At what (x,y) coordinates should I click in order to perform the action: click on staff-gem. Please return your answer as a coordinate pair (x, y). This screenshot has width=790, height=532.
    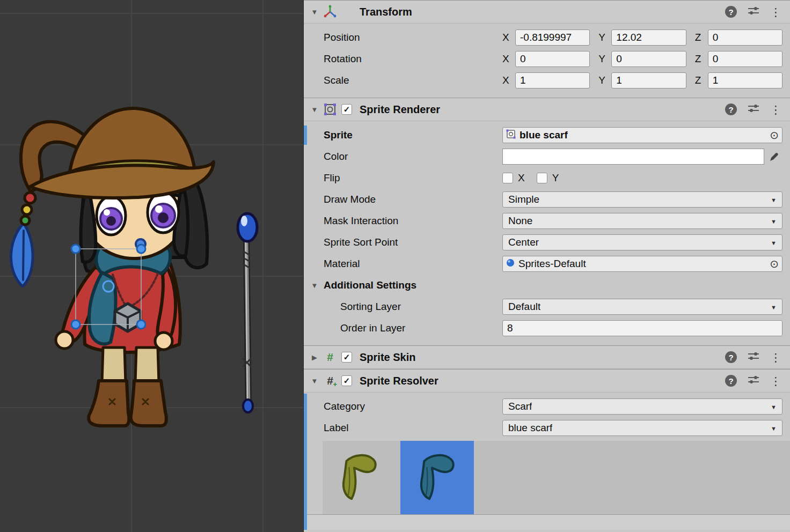
    Looking at the image, I should click on (248, 406).